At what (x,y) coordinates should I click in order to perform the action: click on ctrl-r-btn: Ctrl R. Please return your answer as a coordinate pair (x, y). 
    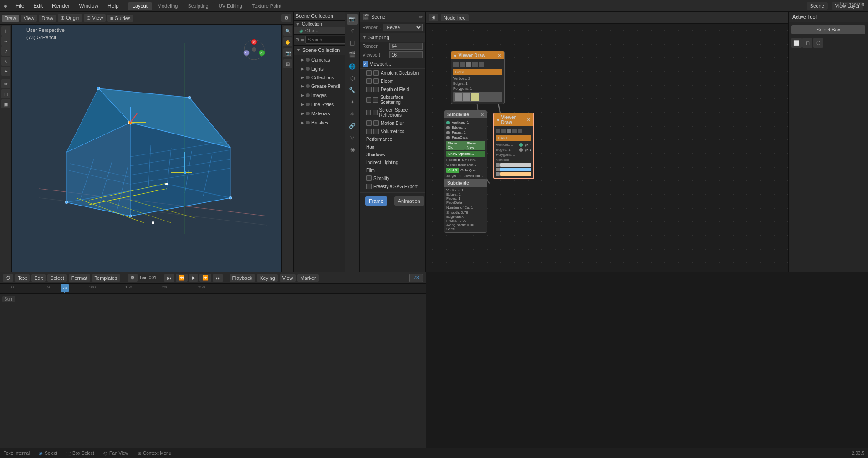
    Looking at the image, I should click on (453, 170).